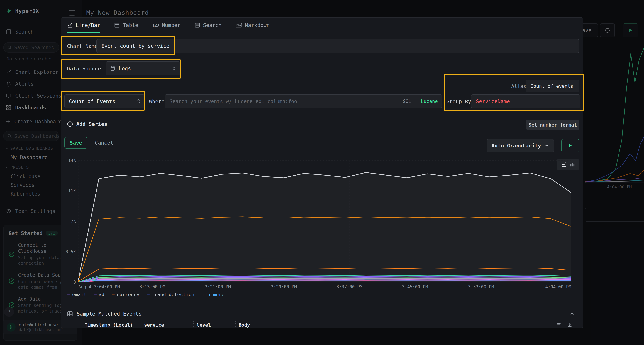 This screenshot has height=345, width=644. I want to click on markdown-icon, so click(239, 25).